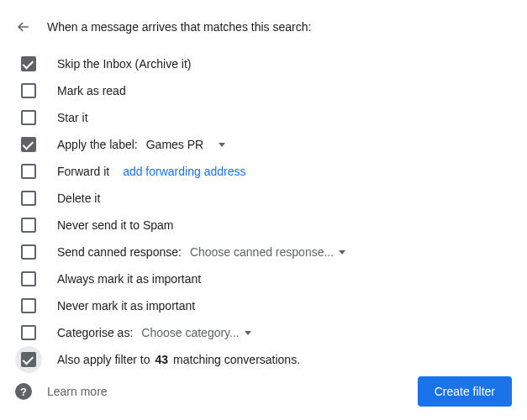 Image resolution: width=527 pixels, height=420 pixels. Describe the element at coordinates (175, 144) in the screenshot. I see `dropdown-apply-label-value: Games PR` at that location.